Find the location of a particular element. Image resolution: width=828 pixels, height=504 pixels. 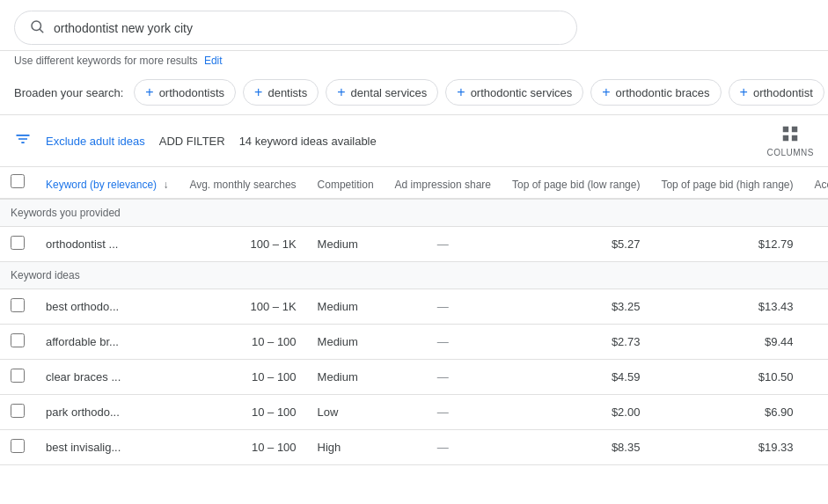

header-keyword: Keyword (by relevance) ↓ is located at coordinates (107, 183).